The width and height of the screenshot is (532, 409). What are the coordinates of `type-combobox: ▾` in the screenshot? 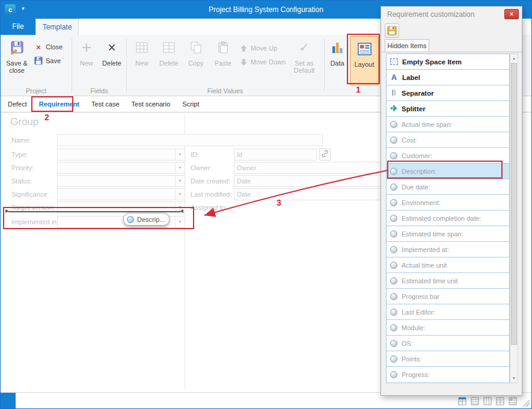 It's located at (121, 155).